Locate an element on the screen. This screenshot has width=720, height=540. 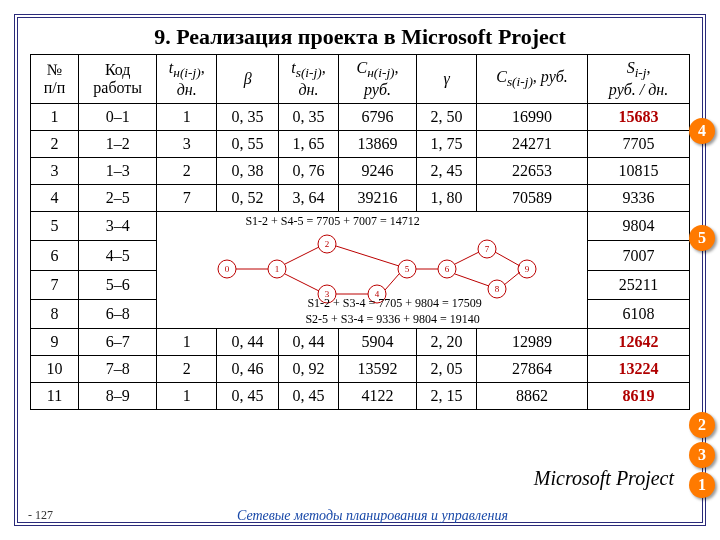
h-beta: β is located at coordinates (248, 80).